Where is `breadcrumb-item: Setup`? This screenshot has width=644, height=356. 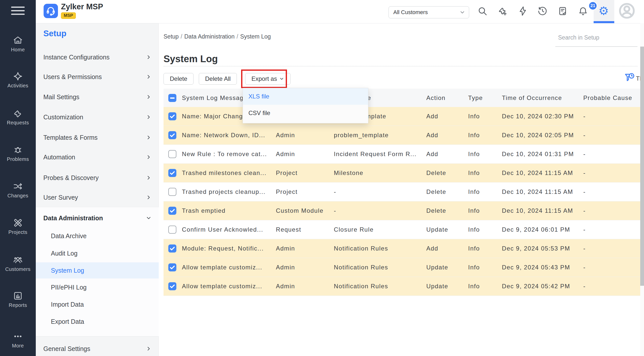 breadcrumb-item: Setup is located at coordinates (171, 37).